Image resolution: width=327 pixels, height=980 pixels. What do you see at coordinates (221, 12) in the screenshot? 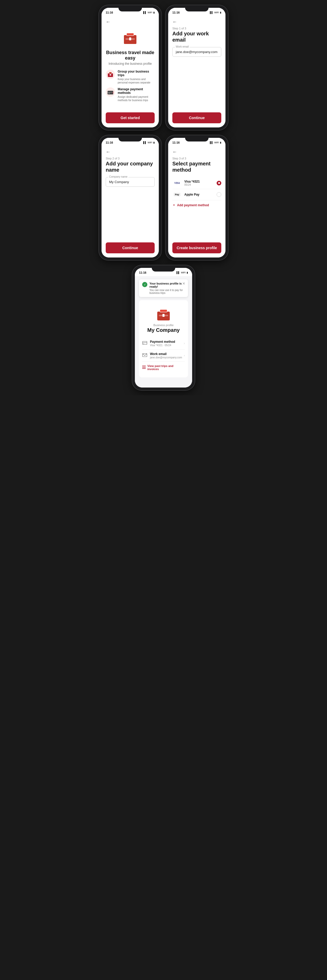
I see `battery-icon-2: ▮` at bounding box center [221, 12].